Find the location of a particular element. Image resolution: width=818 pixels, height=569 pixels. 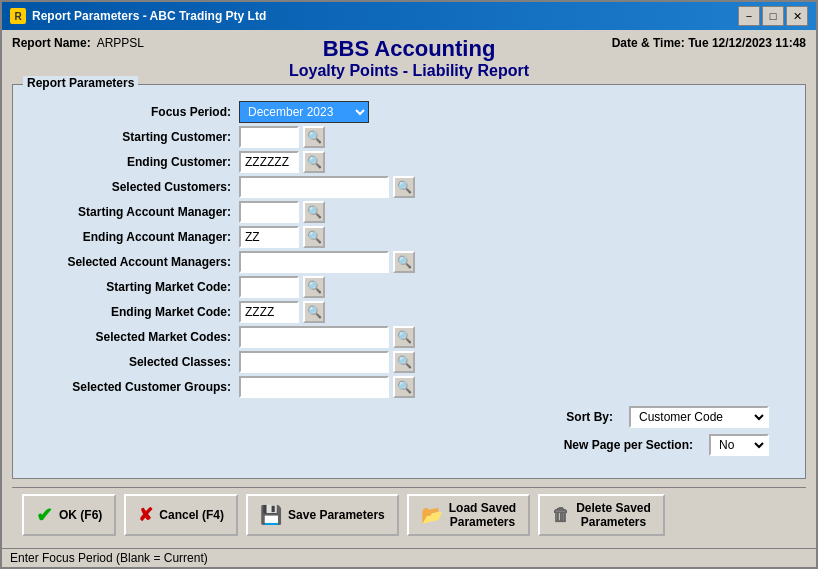

ok-button: ✔ OK (F6) is located at coordinates (69, 515).